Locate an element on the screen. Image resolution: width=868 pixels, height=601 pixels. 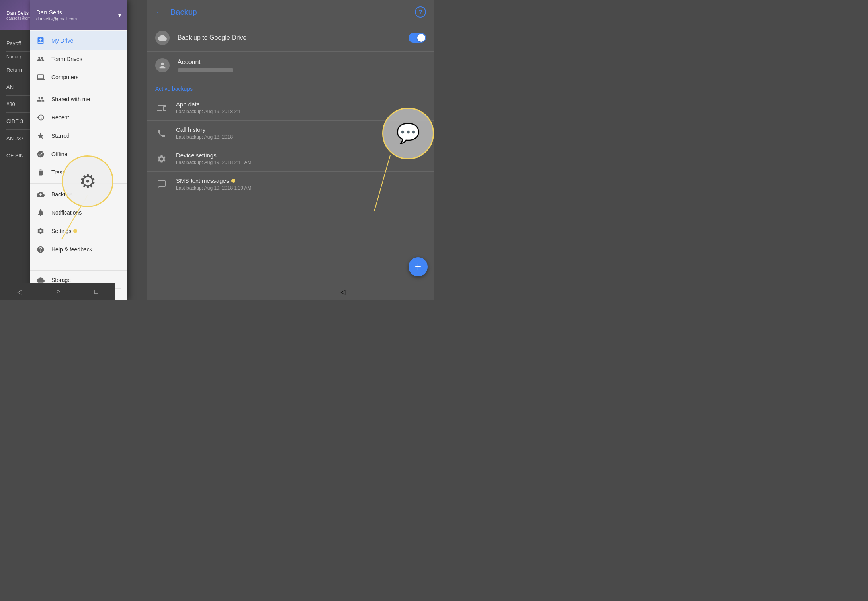
sidebar-item-team-drives: Team Drives is located at coordinates (79, 59).